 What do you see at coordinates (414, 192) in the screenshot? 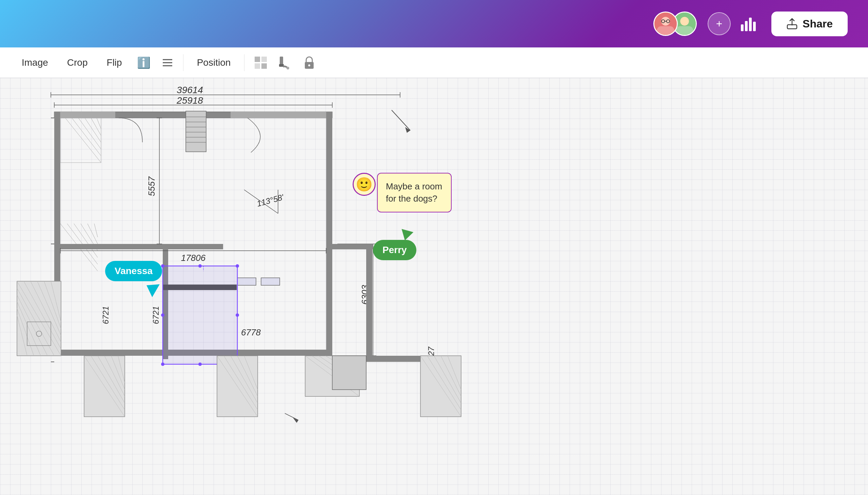
I see `comment-bubble: Maybe a room for the dogs?` at bounding box center [414, 192].